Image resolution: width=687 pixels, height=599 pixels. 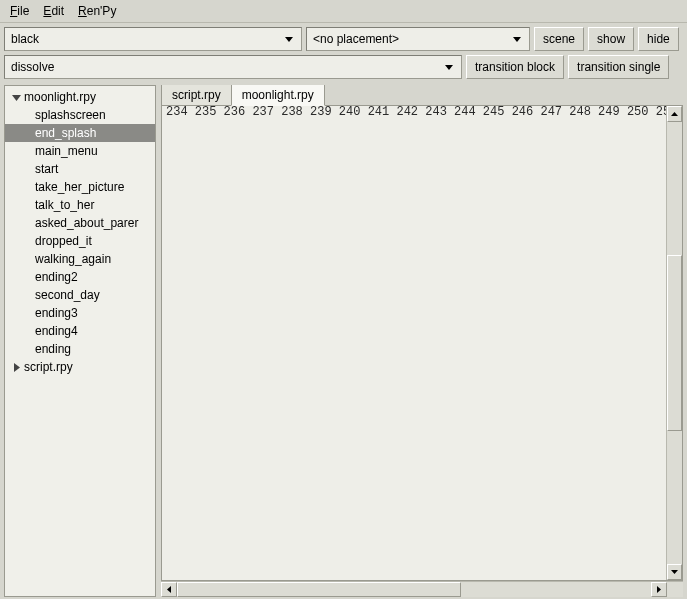 I want to click on transition-select-value: dissolve, so click(x=226, y=67).